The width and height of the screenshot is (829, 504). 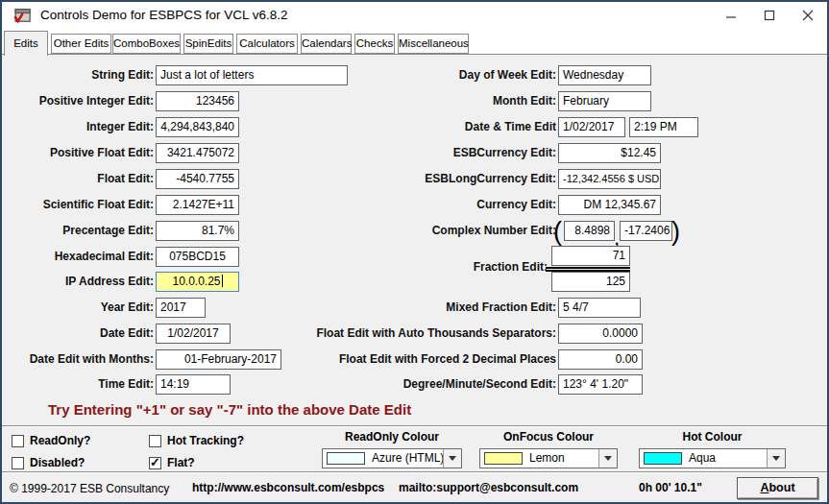 What do you see at coordinates (58, 463) in the screenshot?
I see `disabled-checkbox-label: Disabled?` at bounding box center [58, 463].